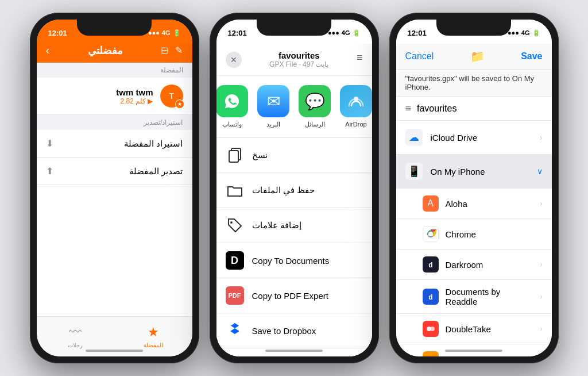 Image resolution: width=588 pixels, height=376 pixels. I want to click on share-filetype: GPX File · 497 بایت, so click(299, 64).